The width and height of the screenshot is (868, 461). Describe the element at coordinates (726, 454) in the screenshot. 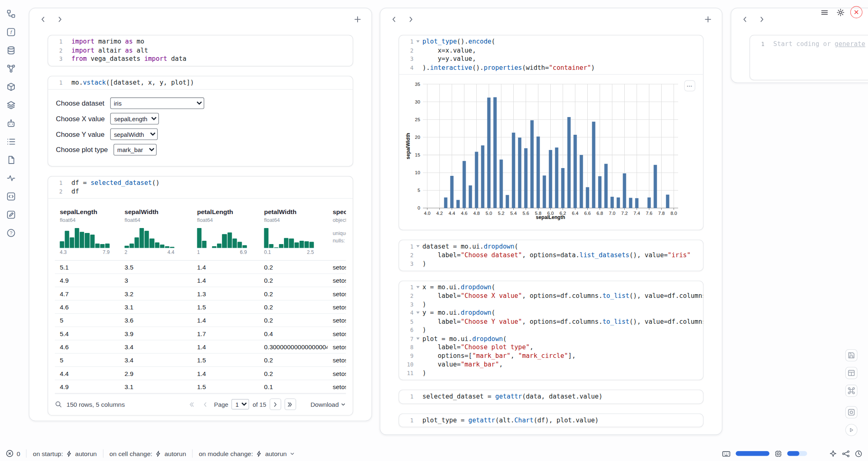

I see `keyboard-icon` at that location.